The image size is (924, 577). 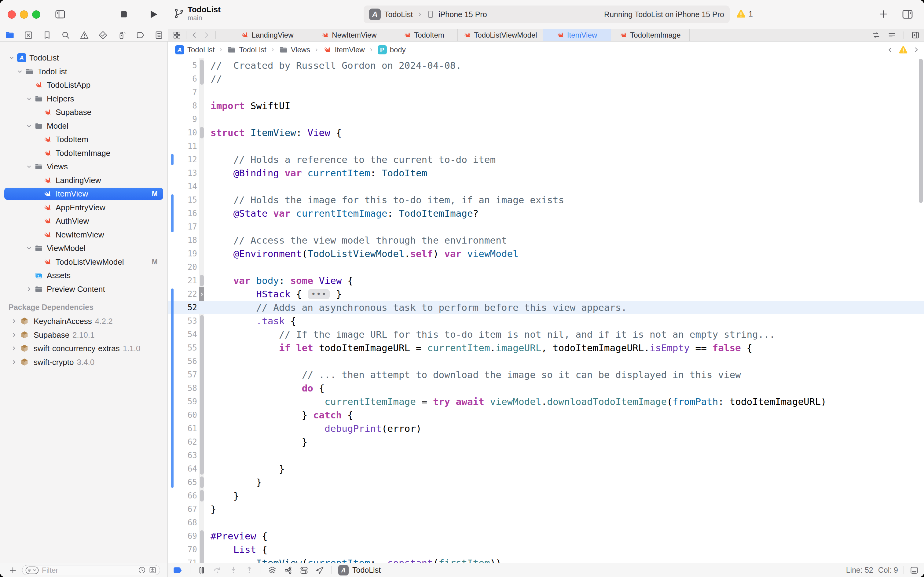 What do you see at coordinates (546, 66) in the screenshot?
I see `code-line-5: 5// Created by Russell Gordon on 2024-04…` at bounding box center [546, 66].